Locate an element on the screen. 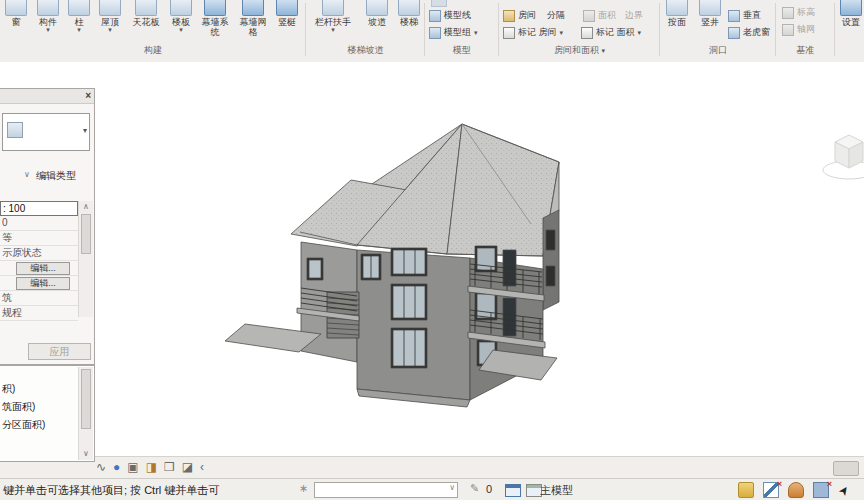 The height and width of the screenshot is (500, 864). set-workplane-button: 设置 is located at coordinates (851, 14).